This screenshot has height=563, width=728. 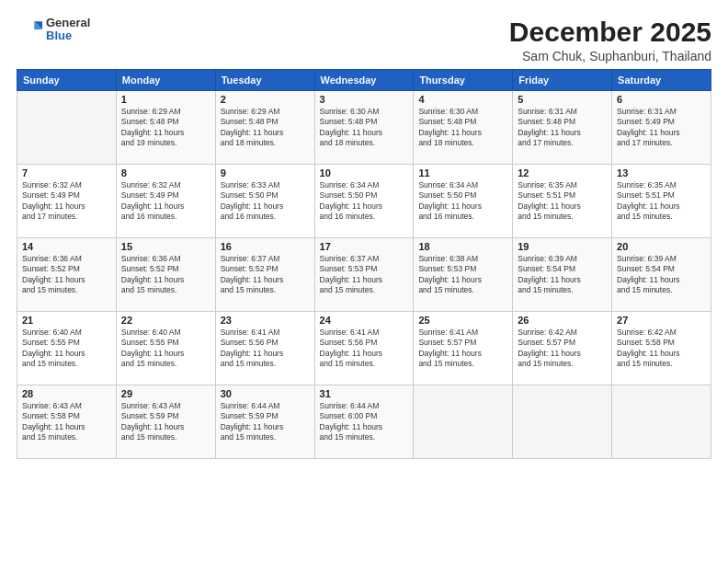 What do you see at coordinates (165, 320) in the screenshot?
I see `day-number: 22` at bounding box center [165, 320].